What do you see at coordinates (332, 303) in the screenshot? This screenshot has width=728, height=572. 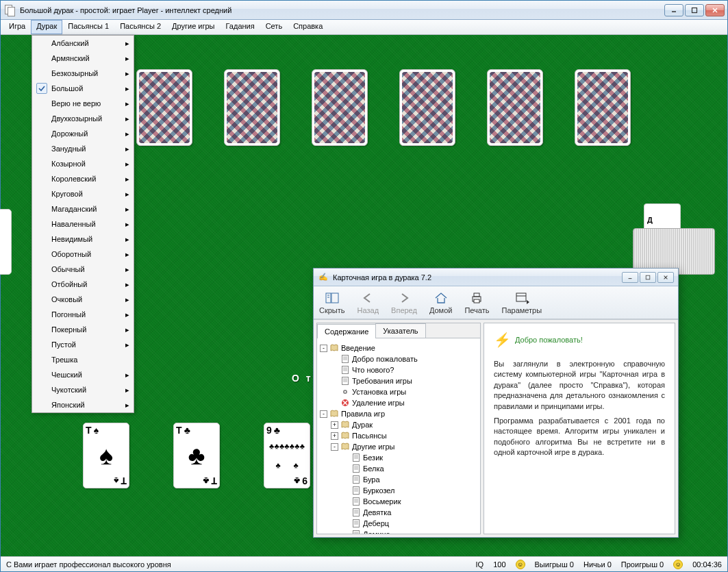 I see `help-tb-hide: Скрыть` at bounding box center [332, 303].